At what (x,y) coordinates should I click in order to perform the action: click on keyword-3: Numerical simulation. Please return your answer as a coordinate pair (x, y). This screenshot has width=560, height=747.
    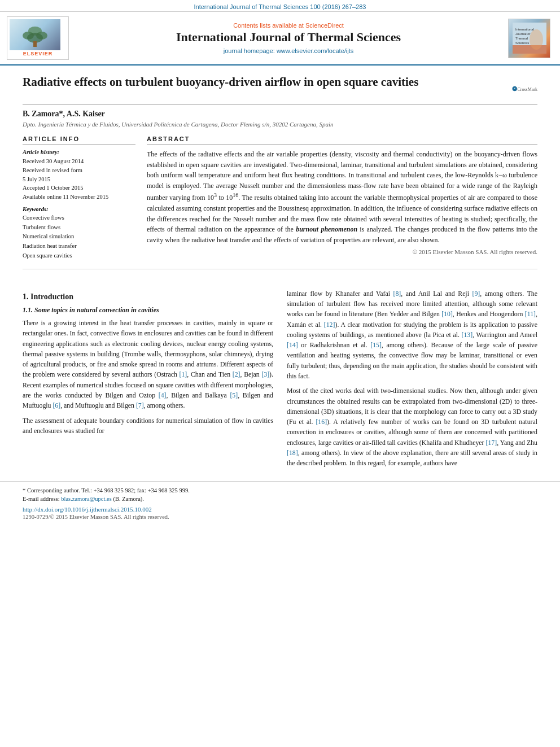
    Looking at the image, I should click on (79, 237).